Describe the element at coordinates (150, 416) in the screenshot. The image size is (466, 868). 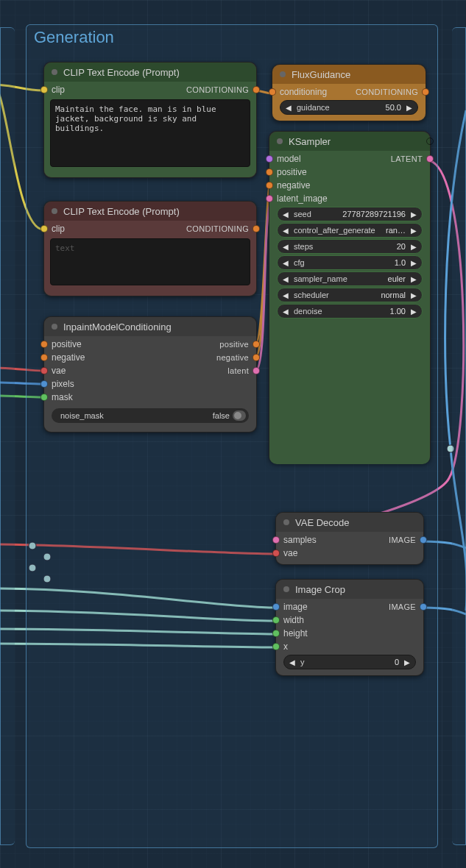
I see `noise-mask-toggle: noise_mask false` at that location.